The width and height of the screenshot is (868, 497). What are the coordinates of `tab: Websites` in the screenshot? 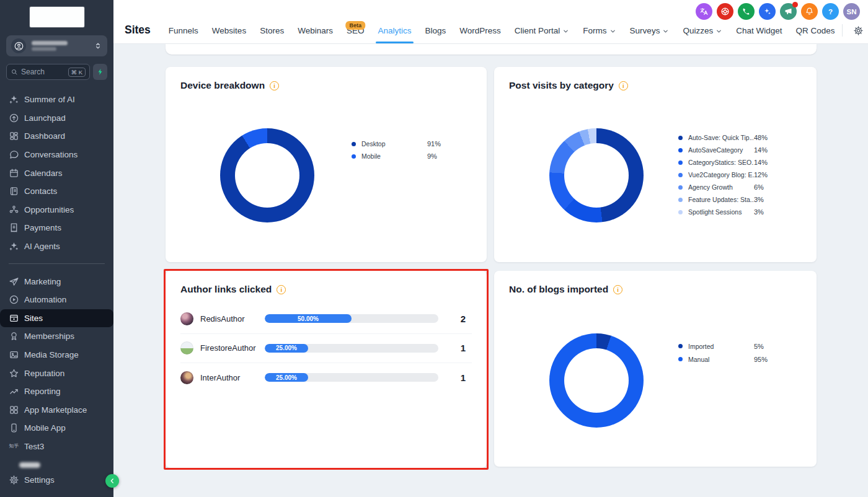 It's located at (229, 35).